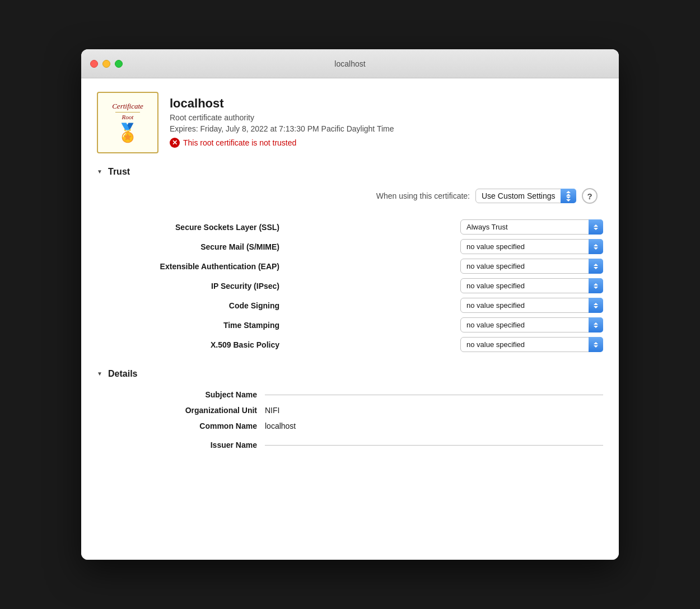  What do you see at coordinates (532, 306) in the screenshot?
I see `codesigning-select-wrapper: no value specified Always Trust Never Tr…` at bounding box center [532, 306].